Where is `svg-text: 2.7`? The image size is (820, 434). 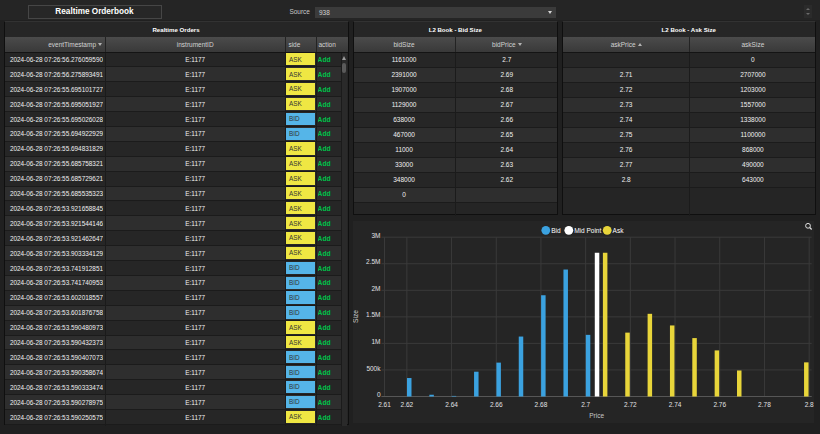
svg-text: 2.7 is located at coordinates (586, 404).